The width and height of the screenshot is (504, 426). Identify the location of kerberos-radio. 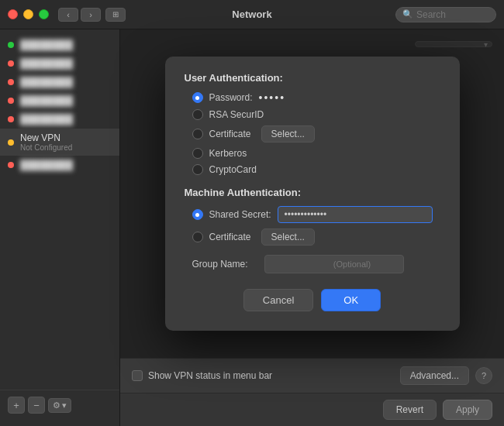
(198, 153).